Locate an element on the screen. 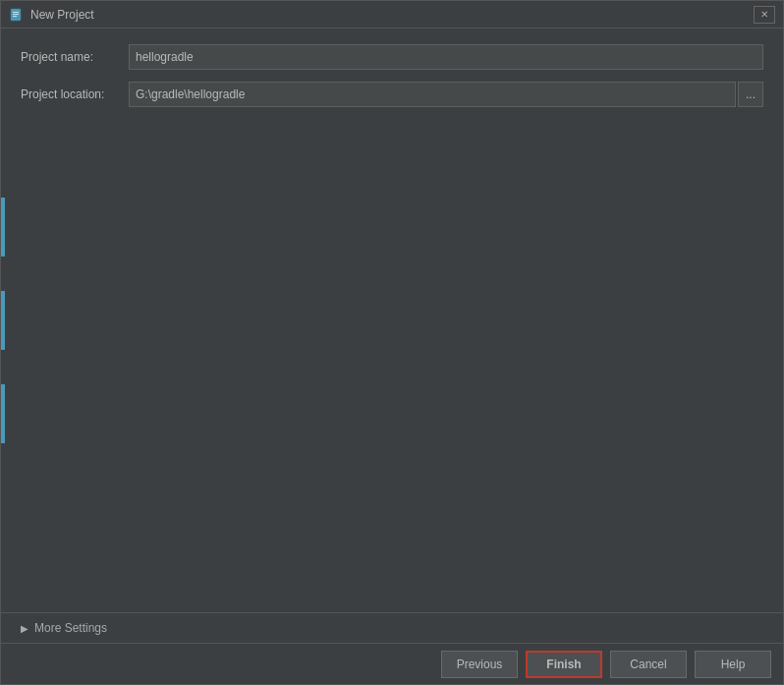  new-project-icon is located at coordinates (17, 15).